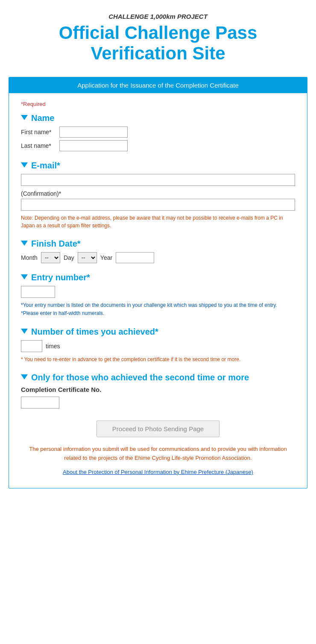  Describe the element at coordinates (158, 332) in the screenshot. I see `times-section-title: Number of times you achieved*` at that location.